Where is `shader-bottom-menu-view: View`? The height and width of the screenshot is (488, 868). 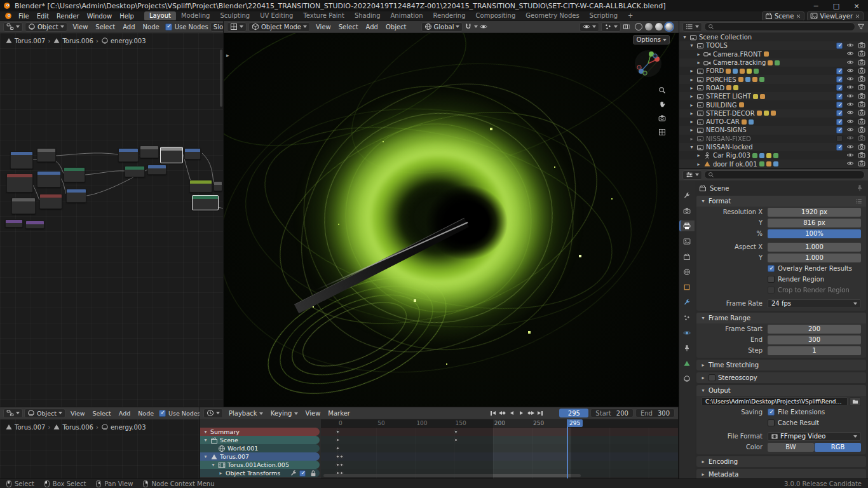
shader-bottom-menu-view: View is located at coordinates (78, 413).